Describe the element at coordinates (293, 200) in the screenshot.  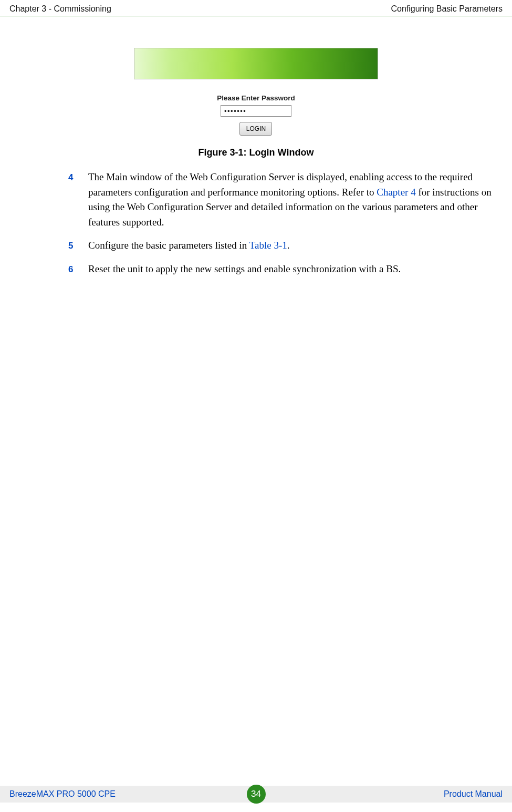
I see `step-text: The Main window of the Web Configuration…` at that location.